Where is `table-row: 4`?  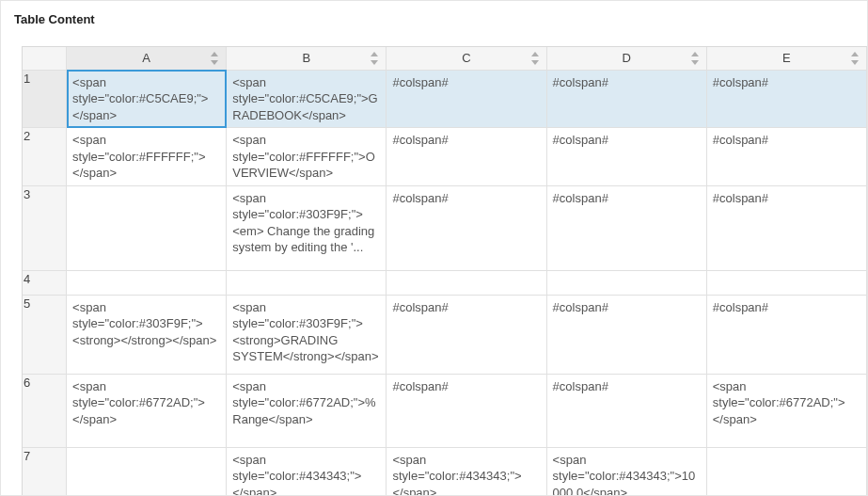 table-row: 4 is located at coordinates (445, 282).